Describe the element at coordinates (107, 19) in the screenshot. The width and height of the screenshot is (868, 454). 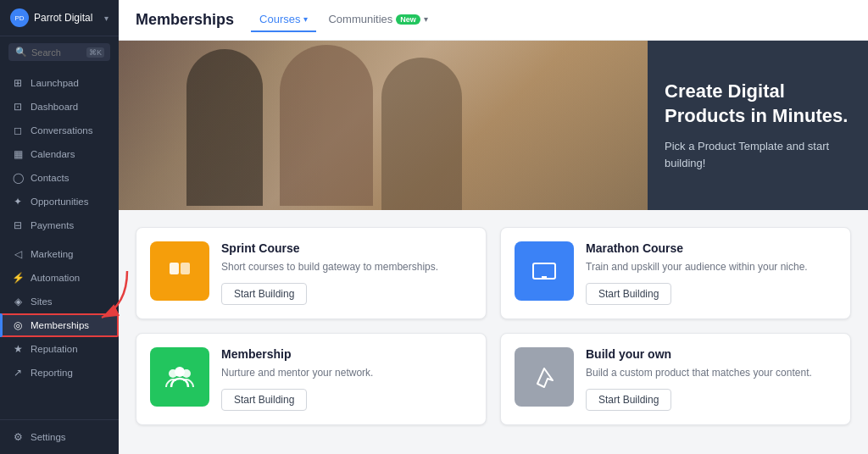
I see `chevron-down-icon: ▾` at that location.